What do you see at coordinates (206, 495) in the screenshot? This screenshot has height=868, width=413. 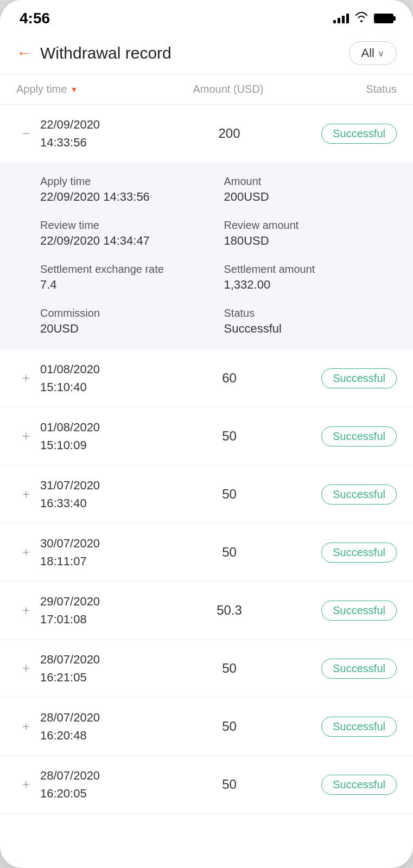 I see `table-row: + 31/07/2020 16:33:40 50 Successful` at bounding box center [206, 495].